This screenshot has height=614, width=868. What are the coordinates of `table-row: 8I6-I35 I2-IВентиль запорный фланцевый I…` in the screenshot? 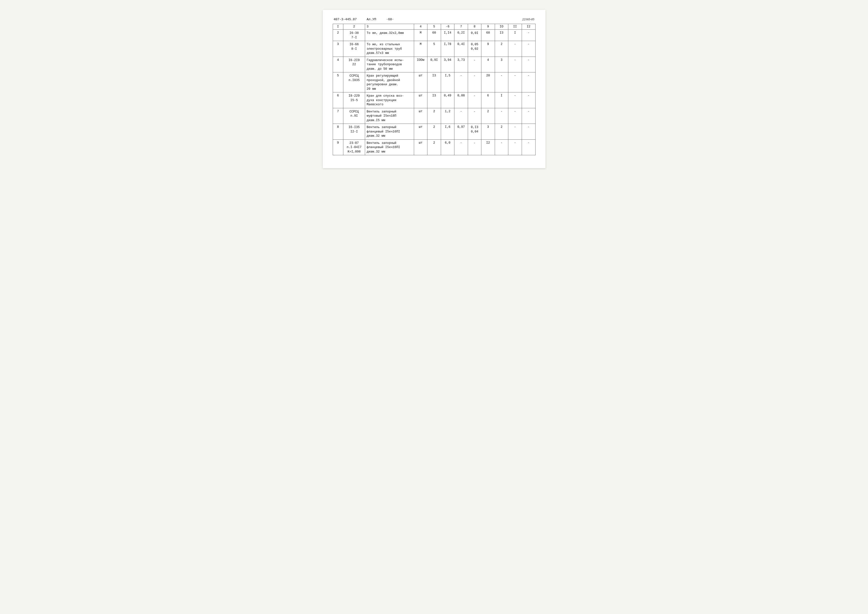 It's located at (434, 132).